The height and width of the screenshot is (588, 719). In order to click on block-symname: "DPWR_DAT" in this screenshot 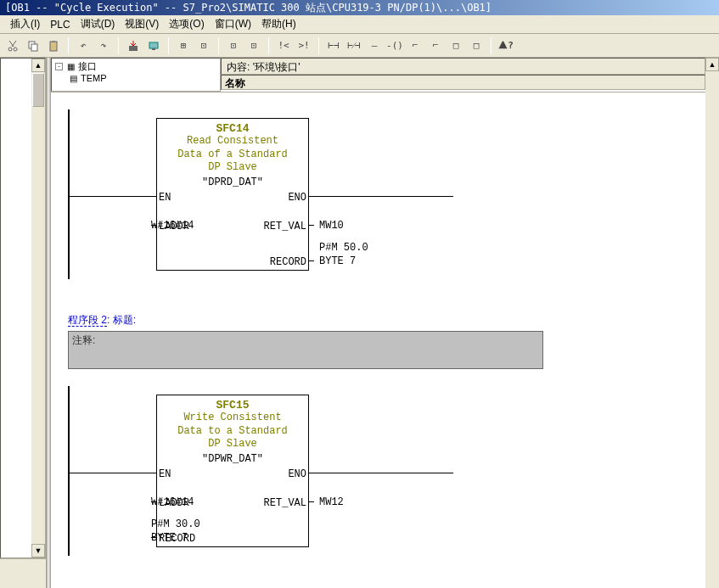, I will do `click(233, 461)`.